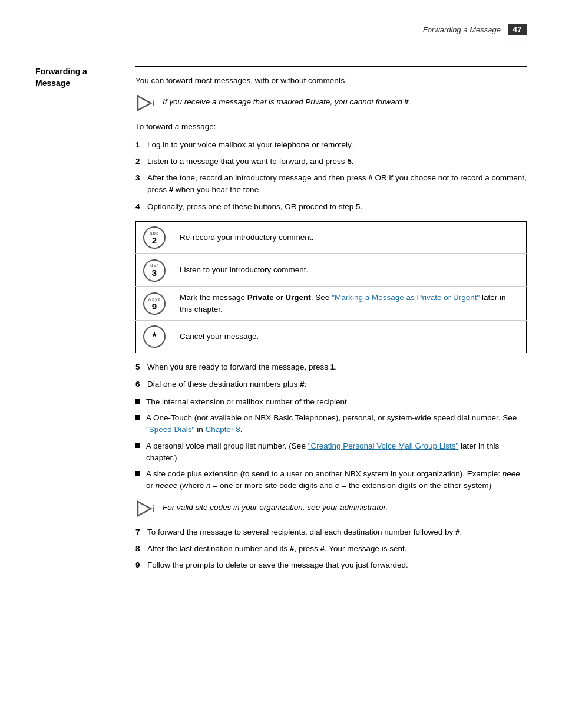  What do you see at coordinates (286, 100) in the screenshot?
I see `info-note-1-text: If you receive a message that is marked …` at bounding box center [286, 100].